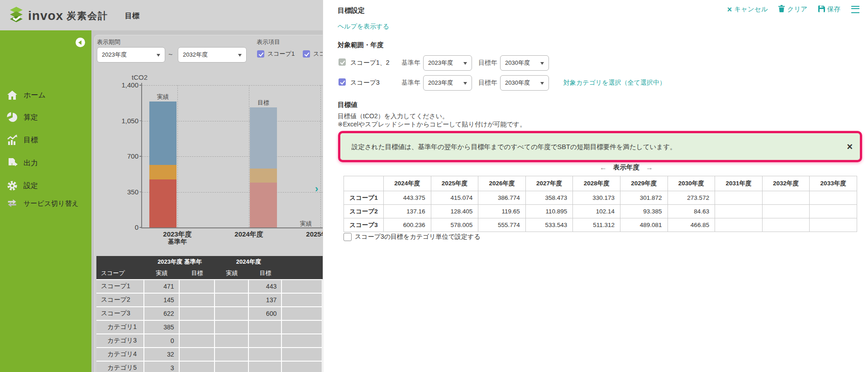 This screenshot has width=868, height=372. What do you see at coordinates (692, 198) in the screenshot?
I see `target-cell: 273.572` at bounding box center [692, 198].